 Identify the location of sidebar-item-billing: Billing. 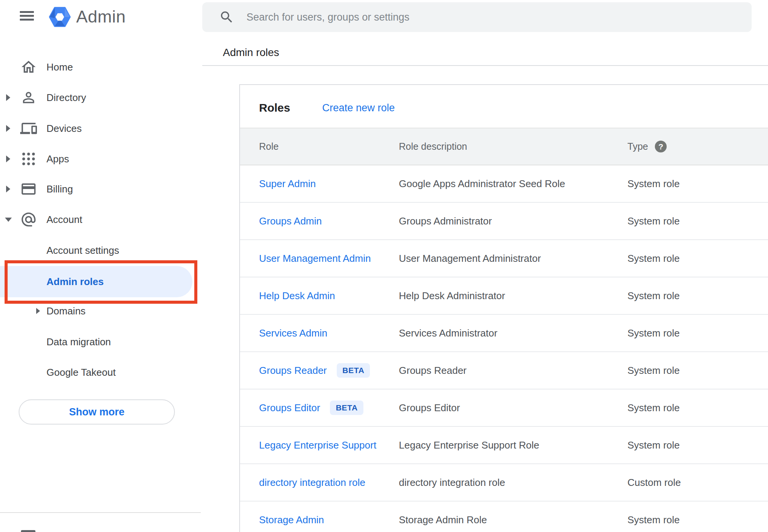
(101, 189).